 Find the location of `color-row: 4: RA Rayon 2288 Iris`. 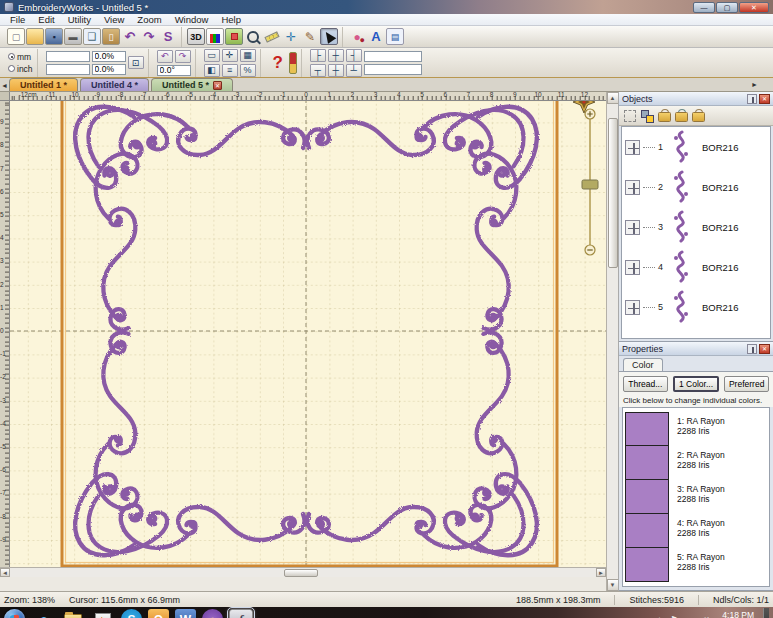

color-row: 4: RA Rayon 2288 Iris is located at coordinates (696, 531).